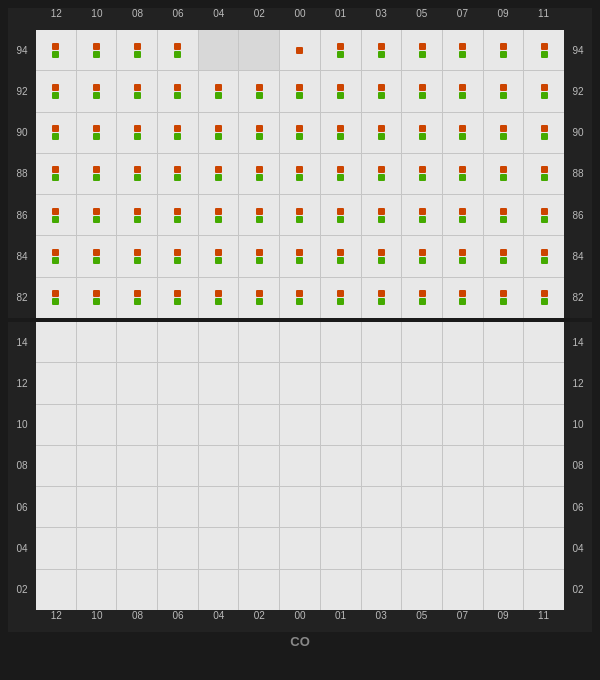 The width and height of the screenshot is (600, 680). What do you see at coordinates (578, 384) in the screenshot?
I see `y-12-r: 12` at bounding box center [578, 384].